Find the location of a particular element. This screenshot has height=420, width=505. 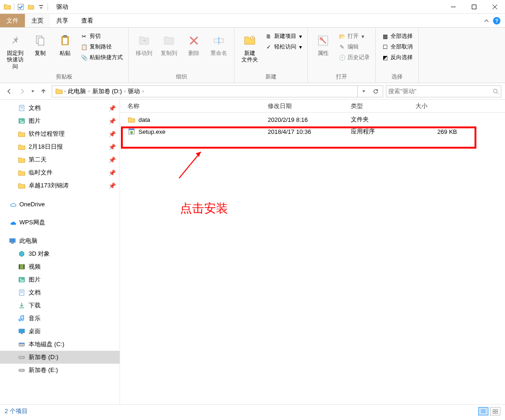

sidebar-item: 图片 is located at coordinates (60, 280).